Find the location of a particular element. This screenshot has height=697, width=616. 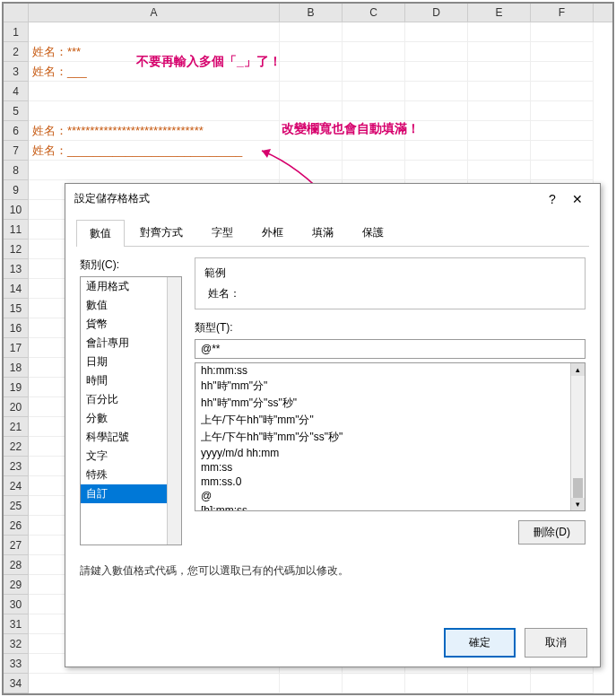

row-header-11: 11 is located at coordinates (16, 230).